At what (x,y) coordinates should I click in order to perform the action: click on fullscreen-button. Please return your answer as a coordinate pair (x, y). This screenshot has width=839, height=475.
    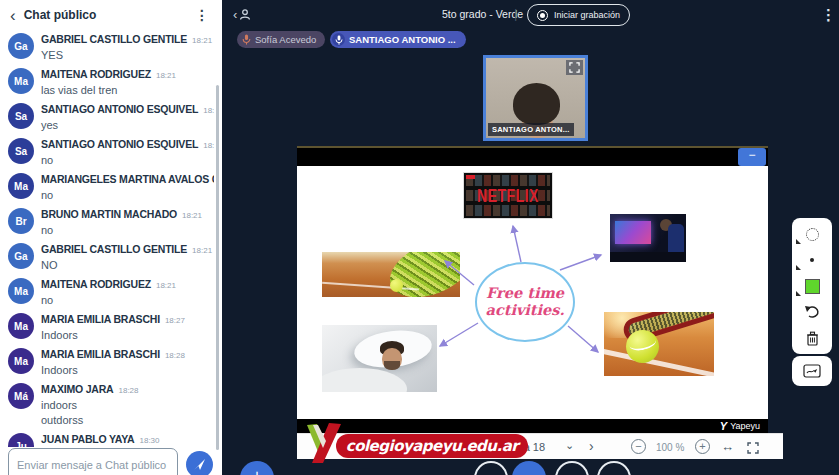
    Looking at the image, I should click on (753, 449).